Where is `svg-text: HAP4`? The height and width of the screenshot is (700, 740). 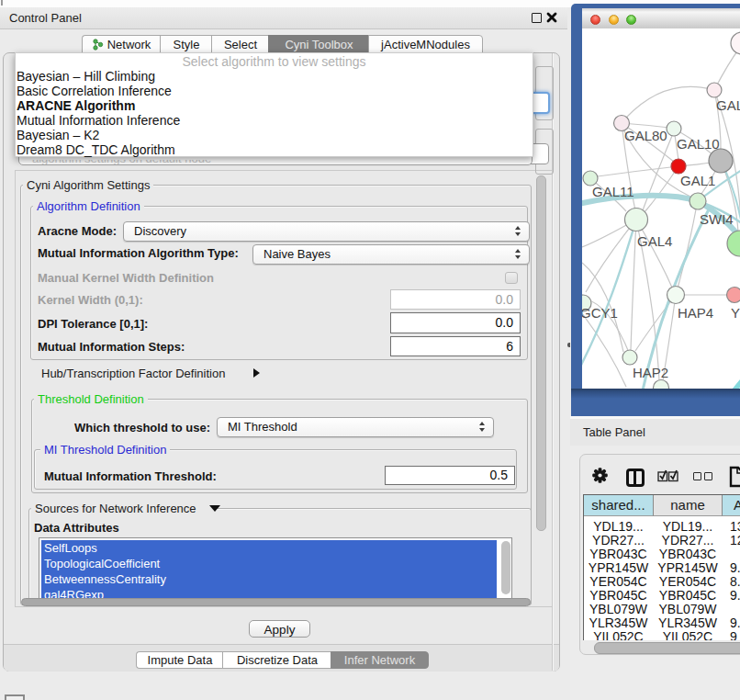 svg-text: HAP4 is located at coordinates (696, 312).